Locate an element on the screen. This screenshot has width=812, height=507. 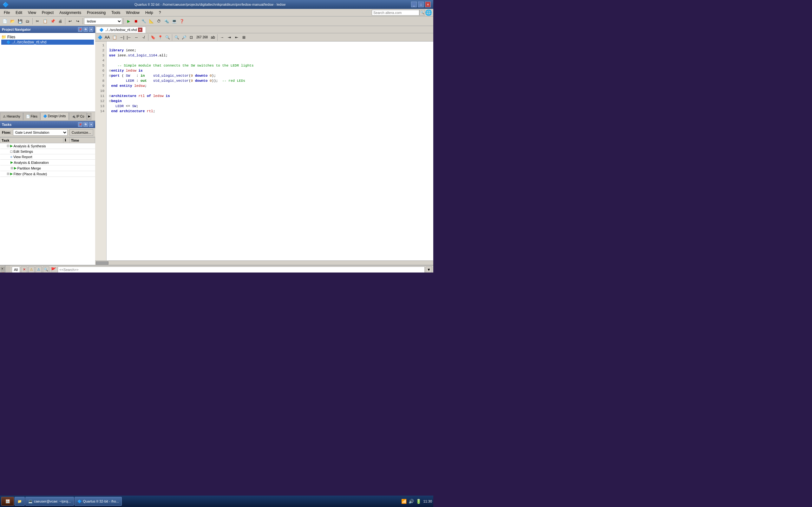
editor-tab-vhd: 🔷 ../../src/ledsw_rtl.vhd ✕ is located at coordinates (121, 30).